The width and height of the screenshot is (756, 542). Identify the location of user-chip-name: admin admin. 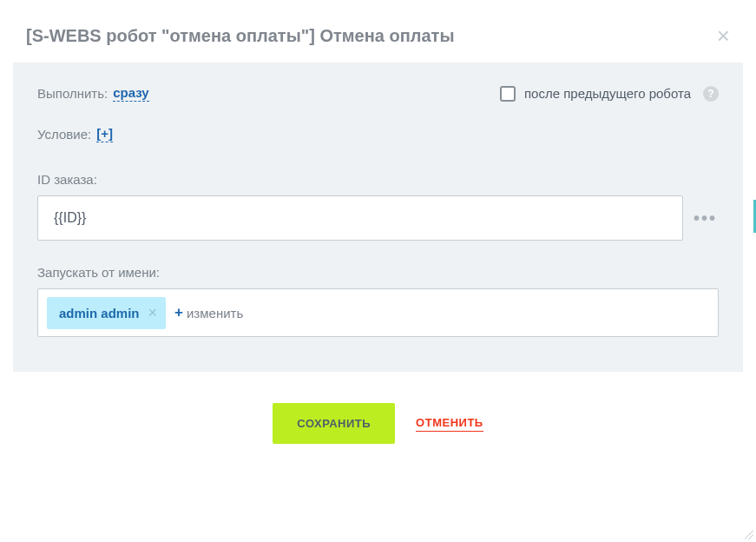
(99, 313).